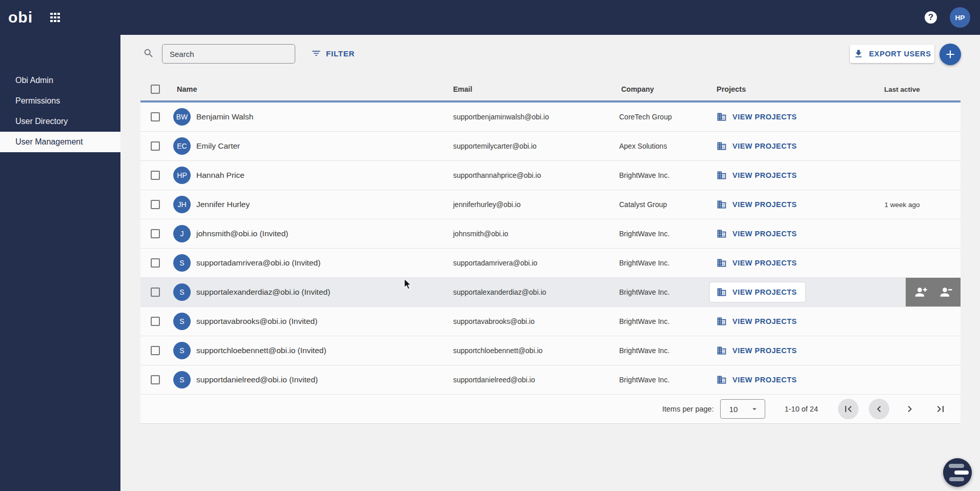 The image size is (980, 491). I want to click on help-icon: ?, so click(931, 17).